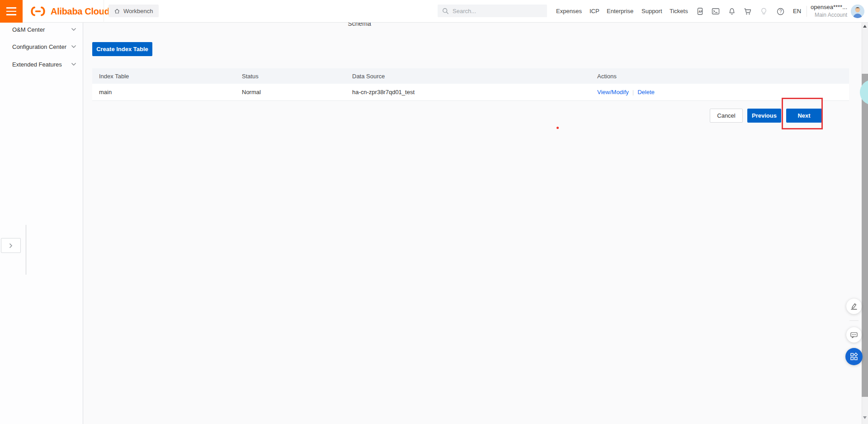 This screenshot has height=424, width=868. Describe the element at coordinates (105, 92) in the screenshot. I see `cell-index-table: main` at that location.